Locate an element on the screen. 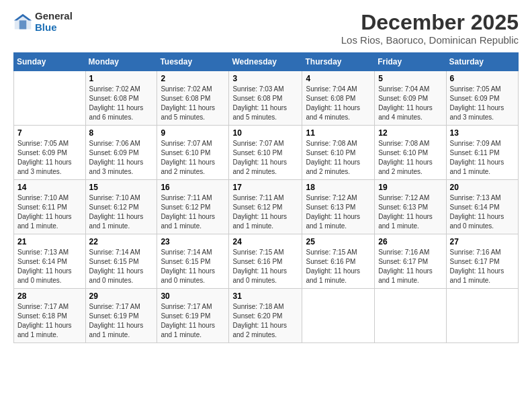 This screenshot has height=411, width=532. day-number: 25 is located at coordinates (339, 242).